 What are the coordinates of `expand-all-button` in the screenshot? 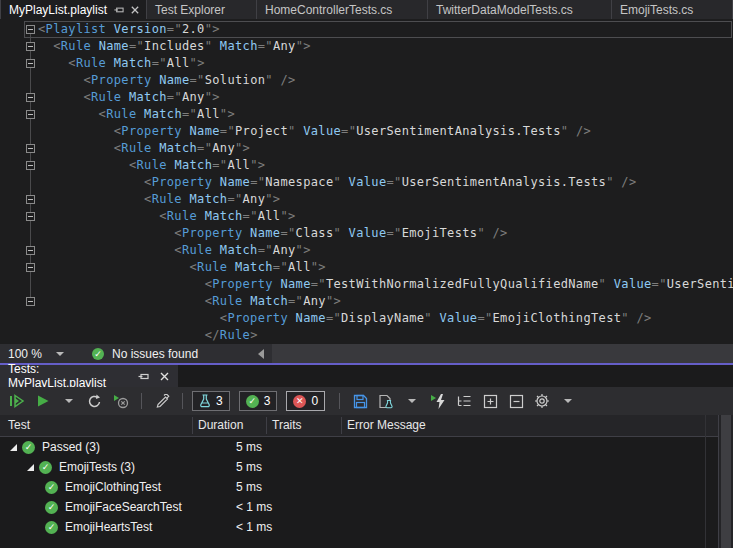 It's located at (490, 401).